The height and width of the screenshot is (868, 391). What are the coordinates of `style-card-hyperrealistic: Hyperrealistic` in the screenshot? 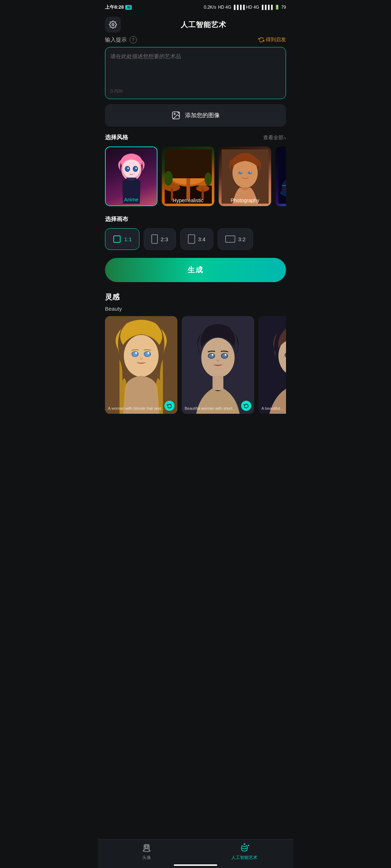 It's located at (188, 176).